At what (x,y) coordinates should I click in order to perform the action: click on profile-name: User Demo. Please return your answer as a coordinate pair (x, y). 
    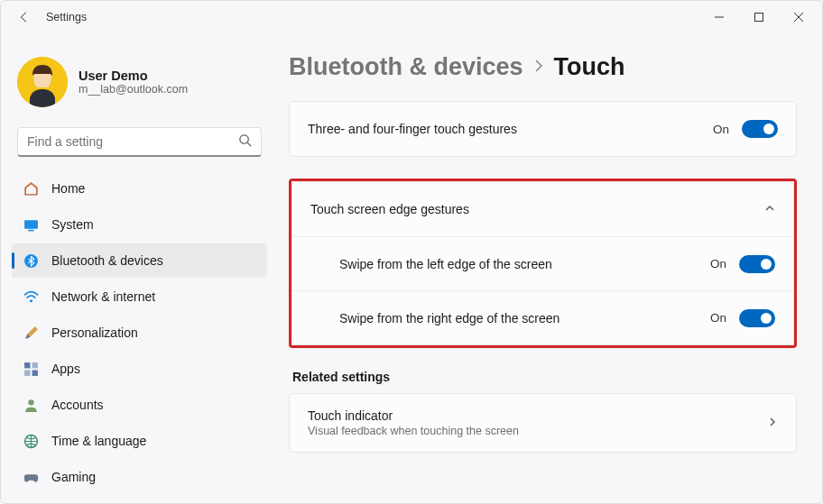
    Looking at the image, I should click on (134, 76).